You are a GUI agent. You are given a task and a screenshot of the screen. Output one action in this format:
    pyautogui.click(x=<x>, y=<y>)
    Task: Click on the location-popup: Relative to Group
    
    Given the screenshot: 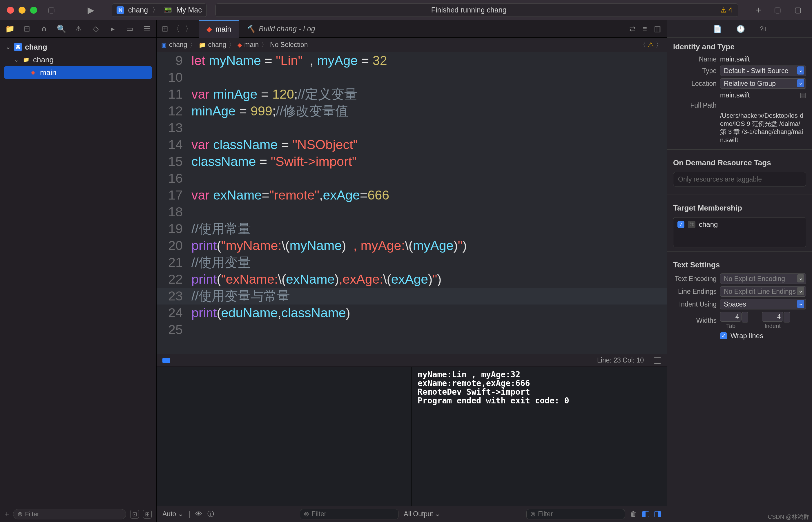 What is the action you would take?
    pyautogui.click(x=763, y=83)
    